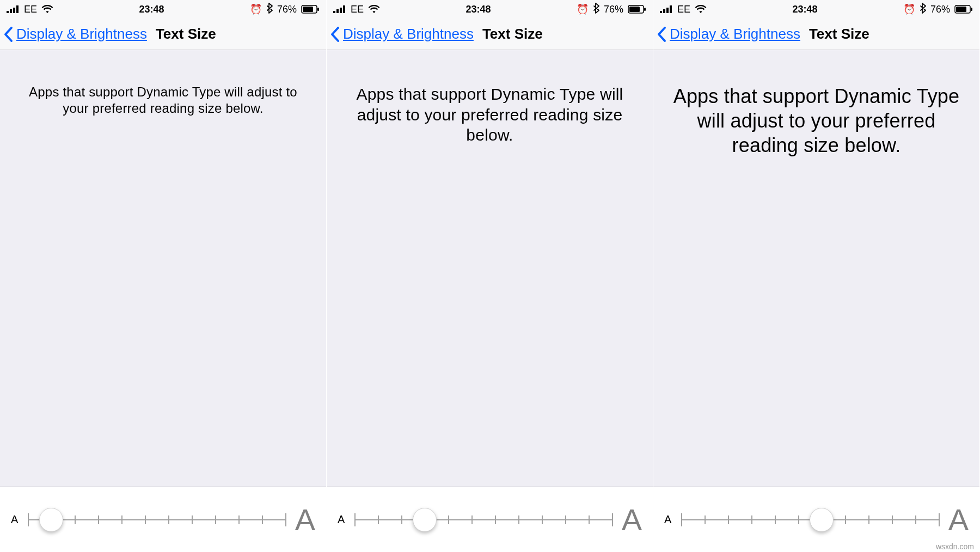 The width and height of the screenshot is (980, 552). Describe the element at coordinates (955, 547) in the screenshot. I see `watermark: wsxdn.com` at that location.